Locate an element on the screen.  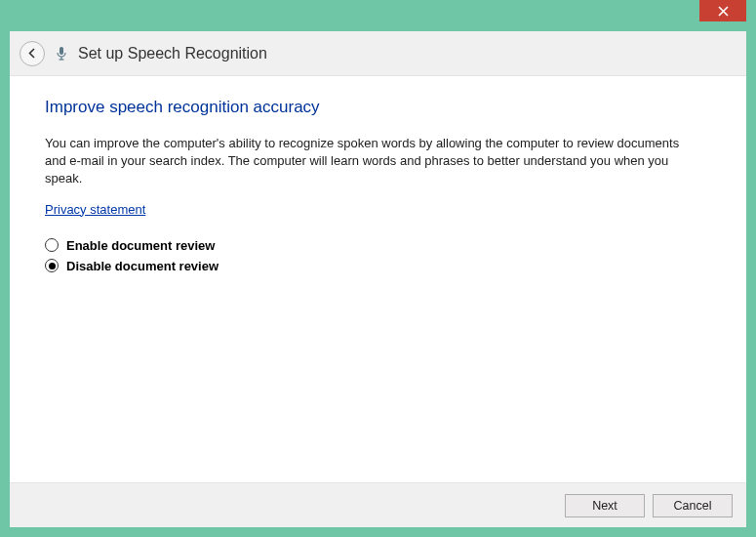
next-button: Next is located at coordinates (605, 506).